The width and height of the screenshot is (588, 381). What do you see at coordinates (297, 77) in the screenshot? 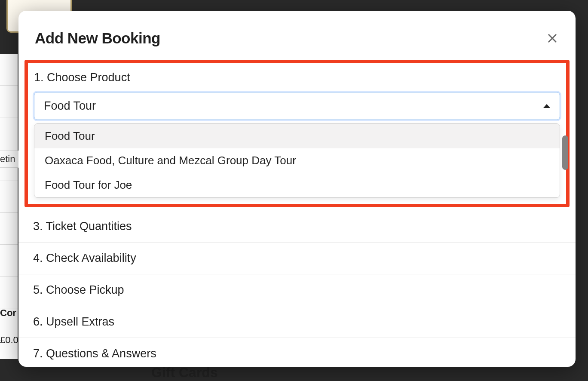
I see `step-1-label: 1. Choose Product` at bounding box center [297, 77].